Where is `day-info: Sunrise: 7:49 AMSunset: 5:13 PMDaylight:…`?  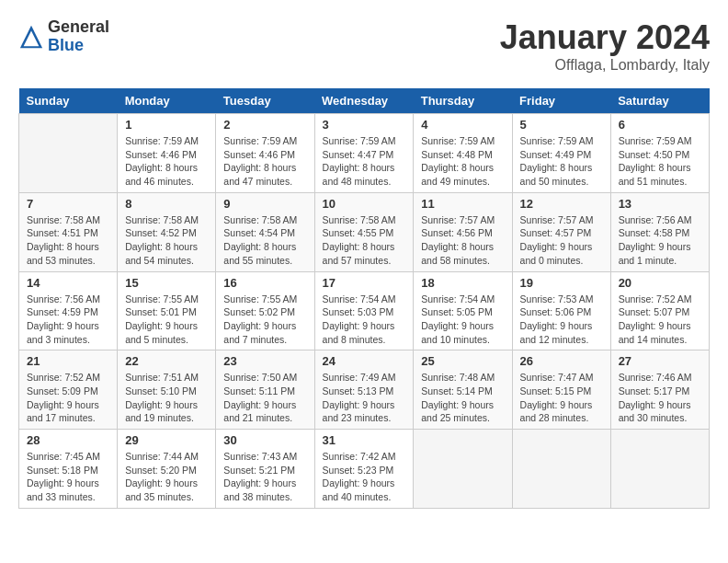
day-info: Sunrise: 7:49 AMSunset: 5:13 PMDaylight:… is located at coordinates (364, 397).